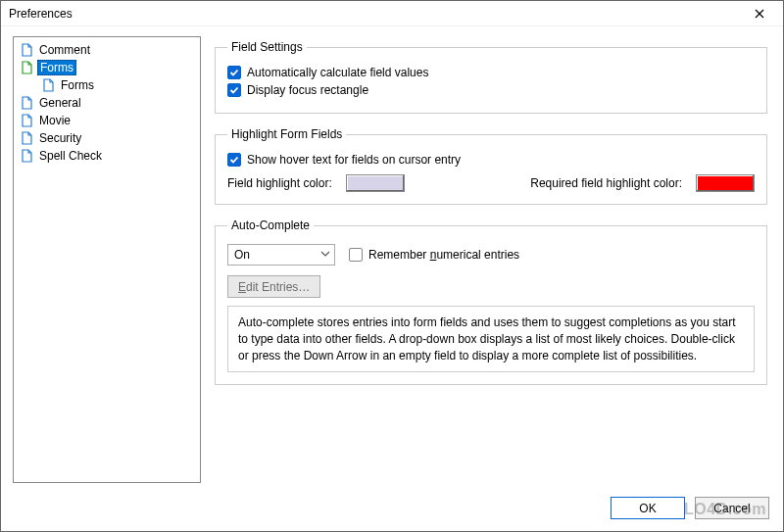 The image size is (784, 532). I want to click on titlebar: Preferences, so click(392, 14).